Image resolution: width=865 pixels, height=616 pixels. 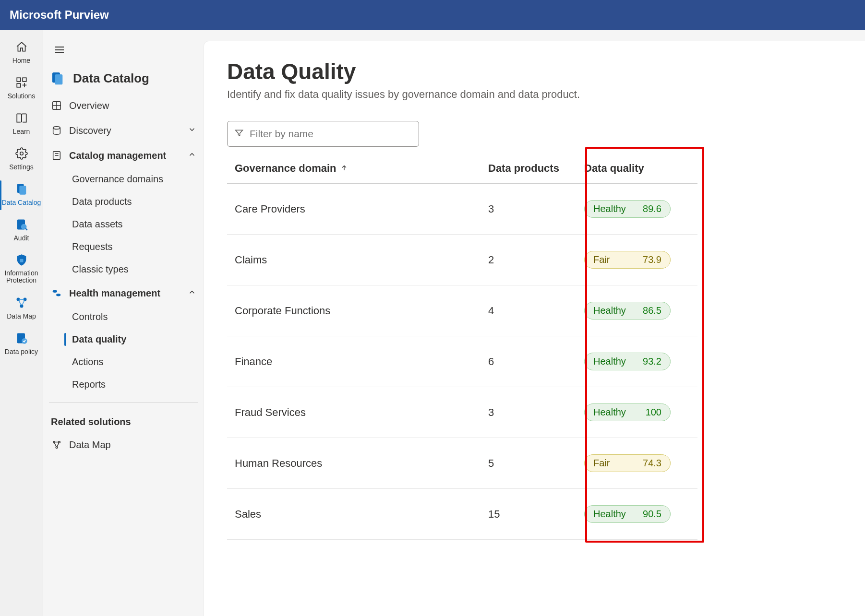 I want to click on gear-icon, so click(x=22, y=154).